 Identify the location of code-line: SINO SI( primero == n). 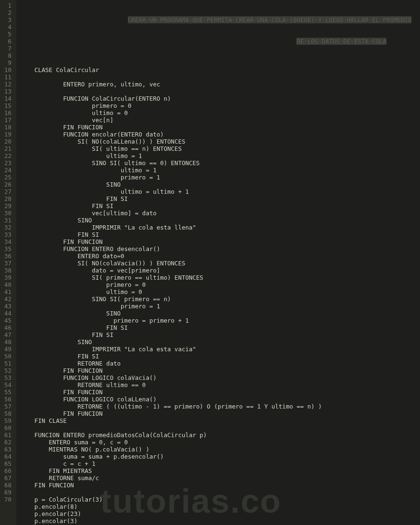
(220, 299).